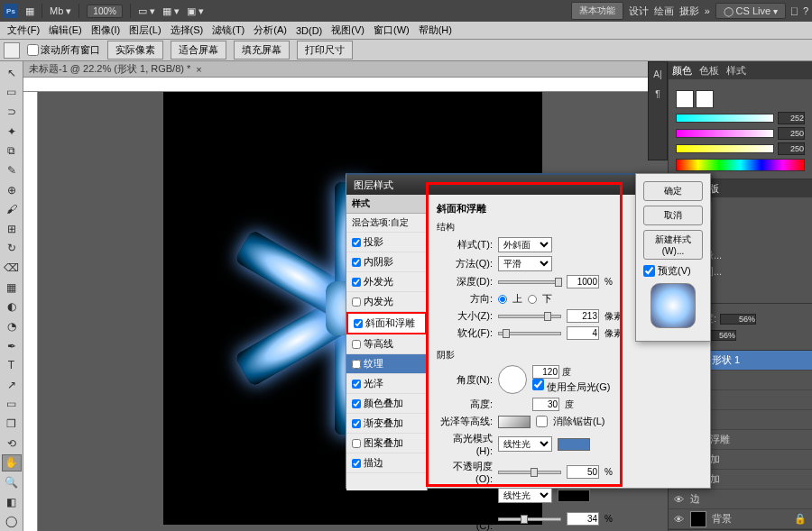 The width and height of the screenshot is (812, 531). I want to click on style-select: 外斜面, so click(525, 245).